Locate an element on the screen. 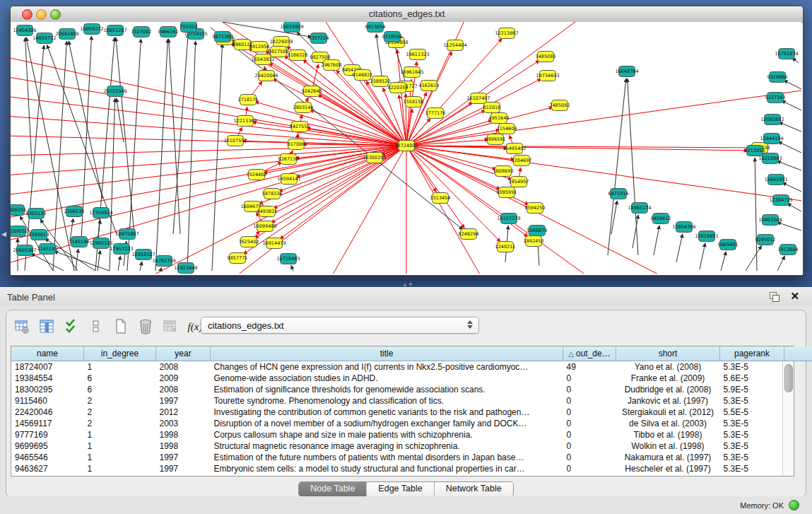  cell-short: Franke et al. (2009) is located at coordinates (669, 378).